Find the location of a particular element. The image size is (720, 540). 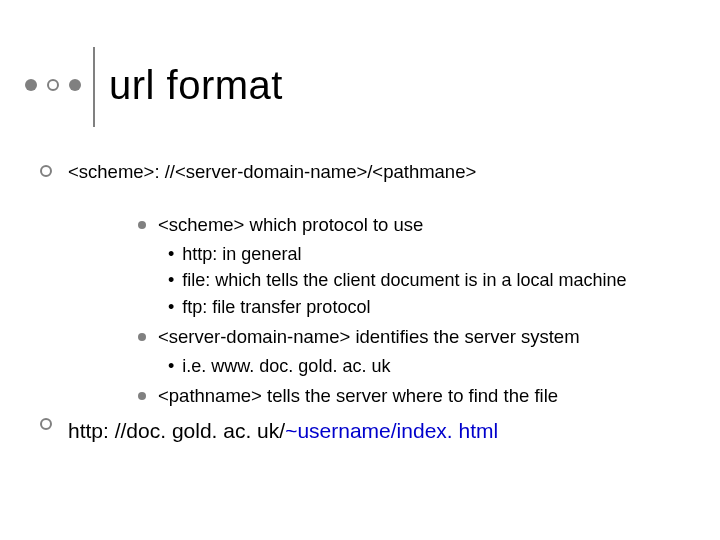

bullet-level2: <scheme> which protocol to use is located at coordinates (414, 226).